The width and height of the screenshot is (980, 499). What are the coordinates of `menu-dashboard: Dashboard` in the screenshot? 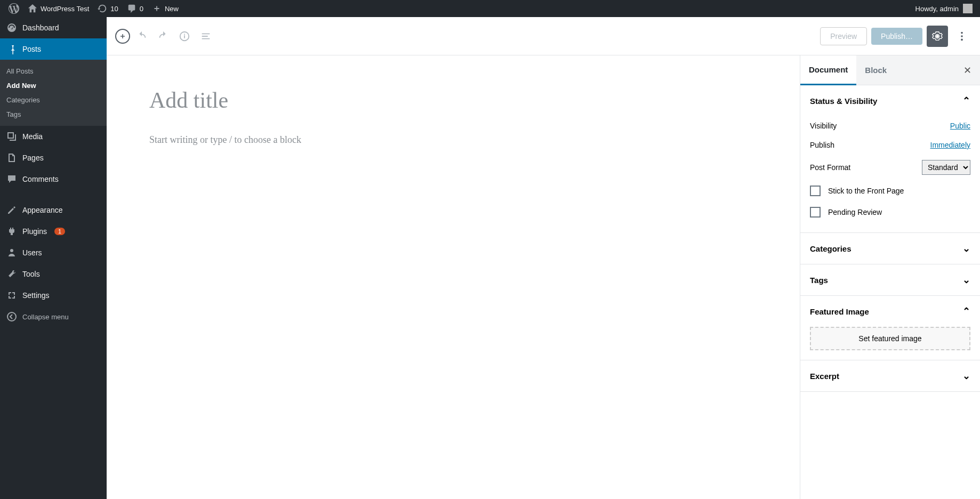 It's located at (53, 28).